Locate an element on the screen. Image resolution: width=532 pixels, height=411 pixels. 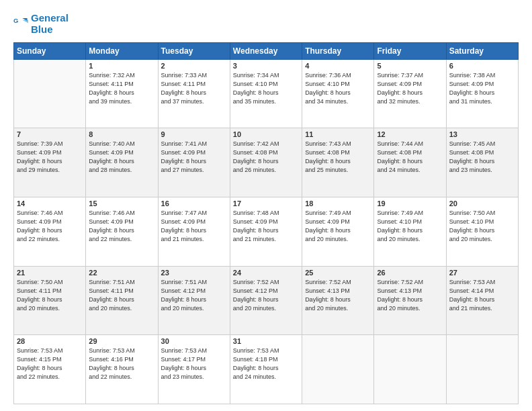
calendar-cell: 29Sunrise: 7:53 AMSunset: 4:16 PMDayligh… is located at coordinates (122, 369).